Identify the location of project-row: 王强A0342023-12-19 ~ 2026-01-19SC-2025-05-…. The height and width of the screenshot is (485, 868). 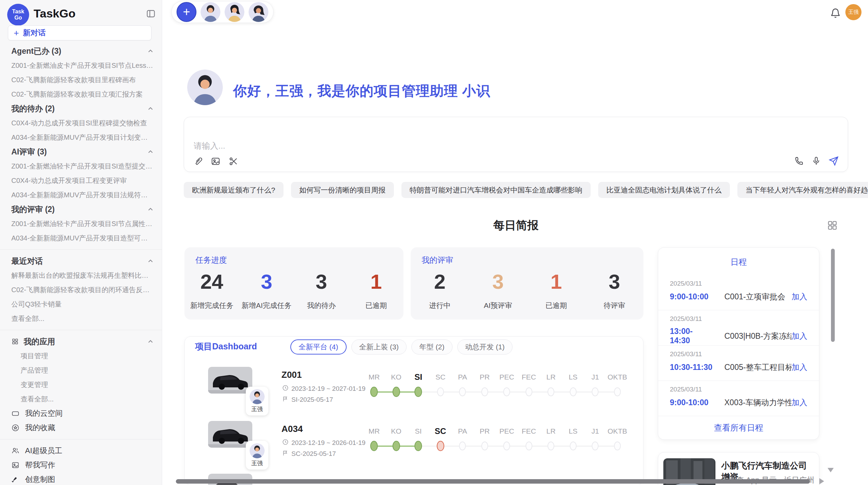
(414, 445).